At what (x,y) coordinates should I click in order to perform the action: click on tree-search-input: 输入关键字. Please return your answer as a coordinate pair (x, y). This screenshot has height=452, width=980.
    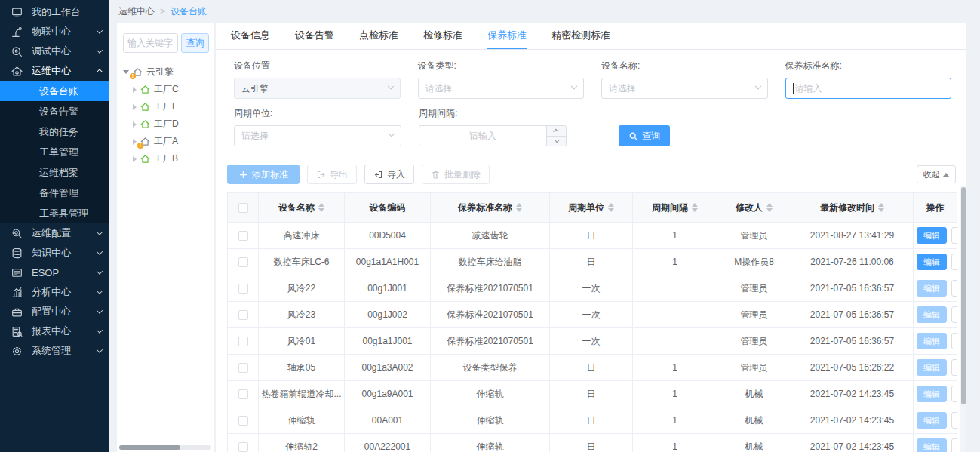
    Looking at the image, I should click on (151, 43).